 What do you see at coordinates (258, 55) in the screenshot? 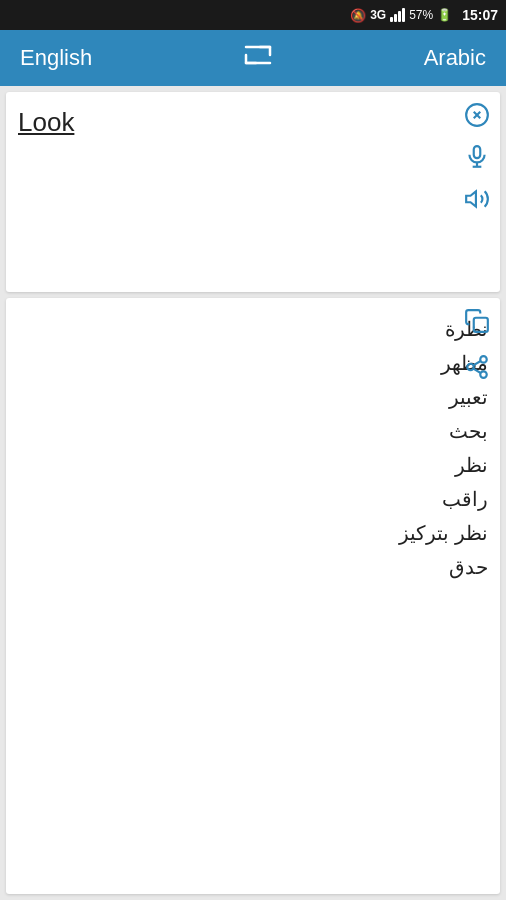
I see `swap-icon` at bounding box center [258, 55].